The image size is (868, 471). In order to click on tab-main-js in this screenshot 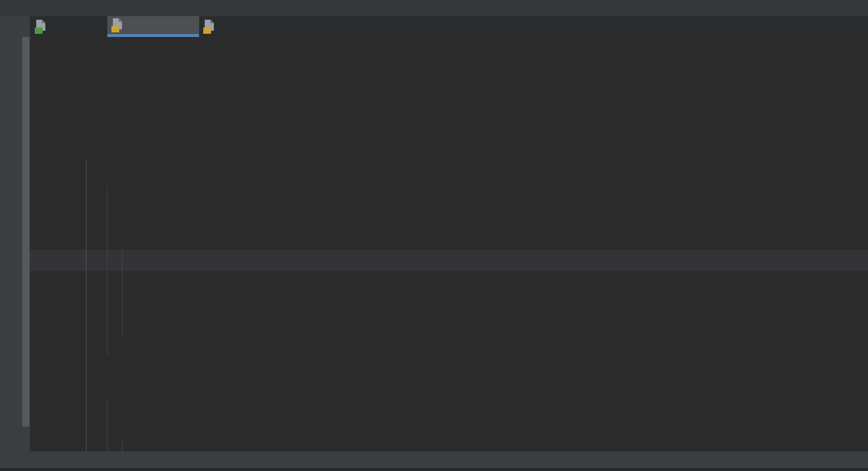, I will do `click(235, 27)`.